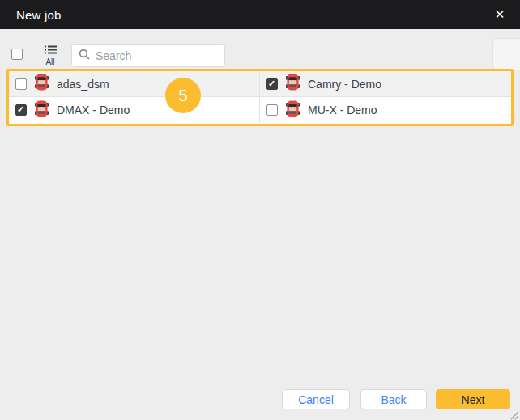 Image resolution: width=520 pixels, height=420 pixels. What do you see at coordinates (50, 62) in the screenshot?
I see `all-filter-label: All` at bounding box center [50, 62].